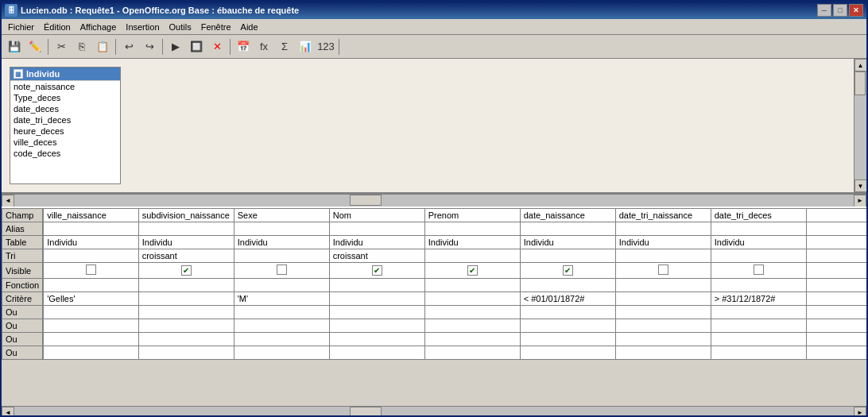  Describe the element at coordinates (472, 243) in the screenshot. I see `cell-table-4: Individu` at that location.